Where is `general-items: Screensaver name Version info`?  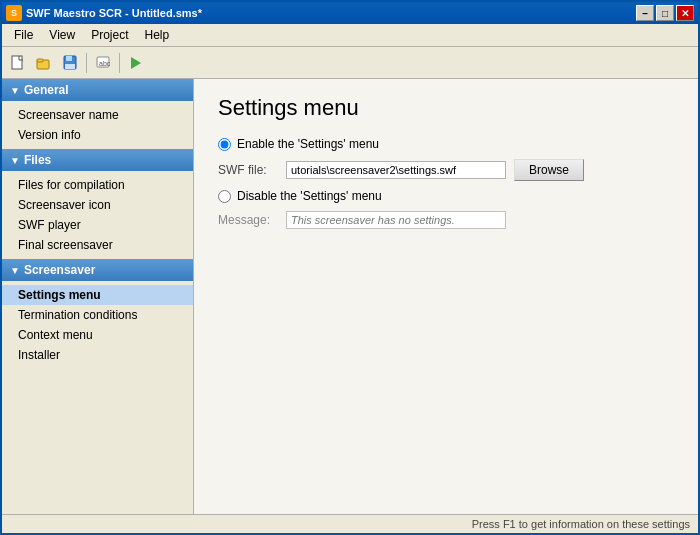
general-items: Screensaver name Version info is located at coordinates (98, 125).